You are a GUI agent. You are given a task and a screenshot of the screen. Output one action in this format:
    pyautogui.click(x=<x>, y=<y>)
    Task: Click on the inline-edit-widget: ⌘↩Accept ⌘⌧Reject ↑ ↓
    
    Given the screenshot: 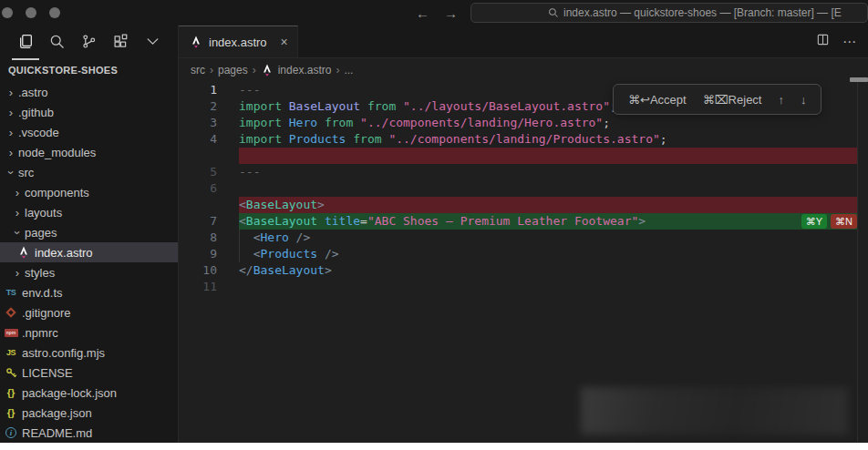 What is the action you would take?
    pyautogui.click(x=717, y=99)
    